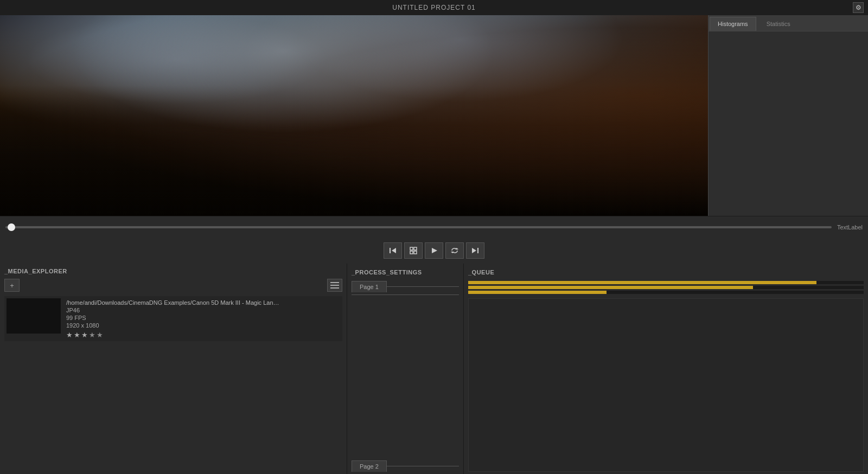 The image size is (868, 474). Describe the element at coordinates (405, 271) in the screenshot. I see `process-settings-title: _PROCESS_SETTINGS` at that location.